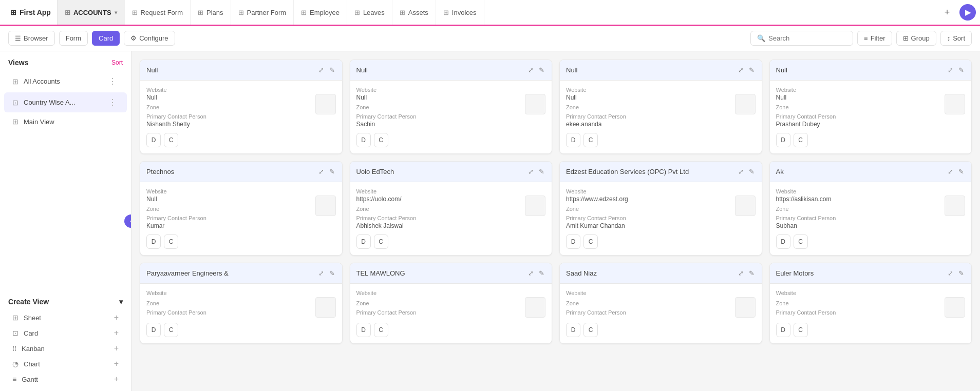 The image size is (980, 391). Describe the element at coordinates (66, 379) in the screenshot. I see `create-gantt-button: ≡ Gantt +` at that location.